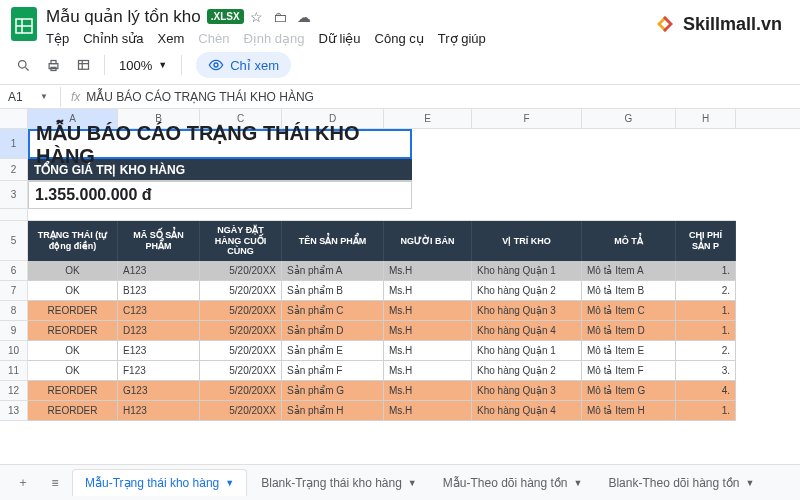  I want to click on cell-title: MẪU BÁO CÁO TRẠNG THÁI KHO HÀNG, so click(220, 144).